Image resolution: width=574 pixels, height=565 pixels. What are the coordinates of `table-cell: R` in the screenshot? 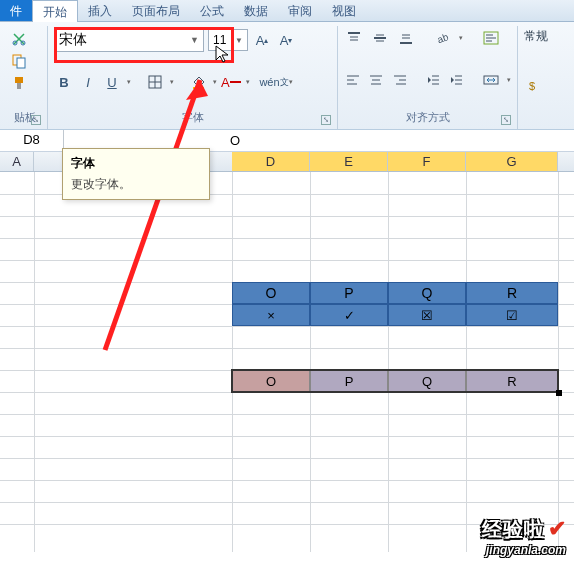 It's located at (512, 293).